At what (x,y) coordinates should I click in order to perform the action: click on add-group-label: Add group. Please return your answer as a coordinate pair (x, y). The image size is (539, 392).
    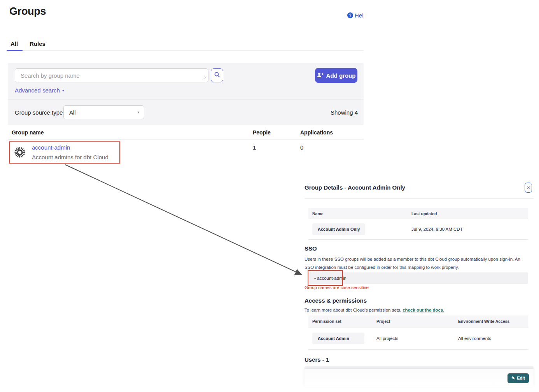
    Looking at the image, I should click on (341, 75).